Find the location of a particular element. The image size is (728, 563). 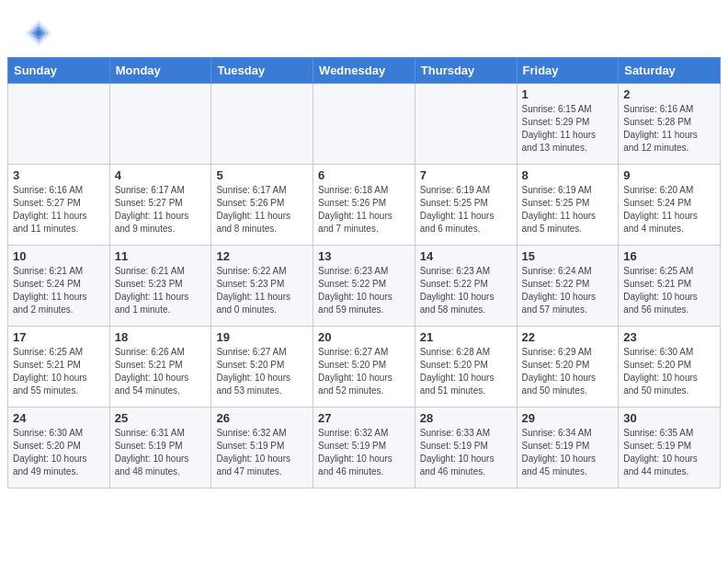

day-info: Sunrise: 6:31 AM Sunset: 5:19 PM Dayligh… is located at coordinates (161, 453).